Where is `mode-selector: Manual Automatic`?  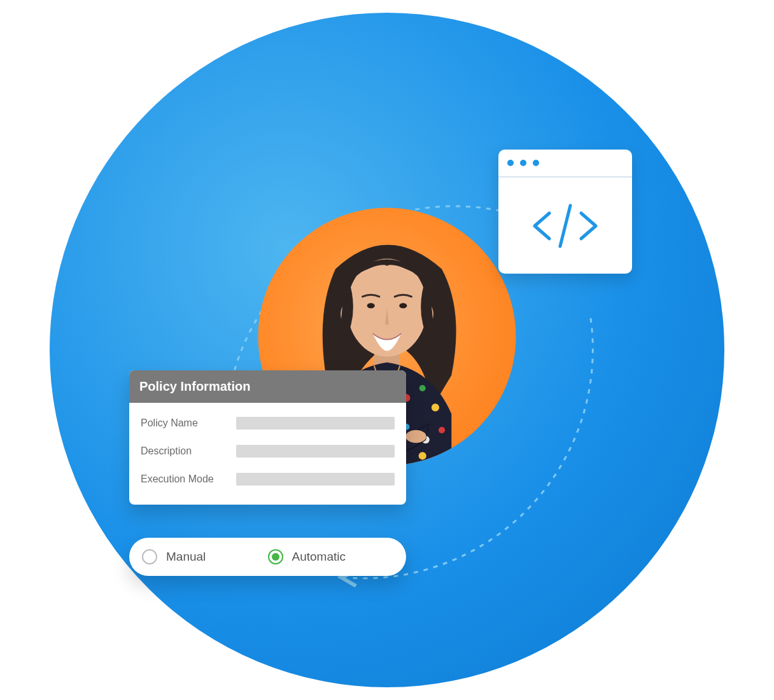
mode-selector: Manual Automatic is located at coordinates (267, 557).